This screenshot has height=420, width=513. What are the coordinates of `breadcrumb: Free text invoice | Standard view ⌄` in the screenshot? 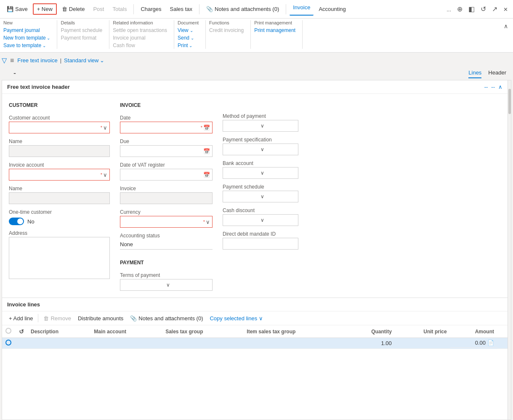 It's located at (61, 61).